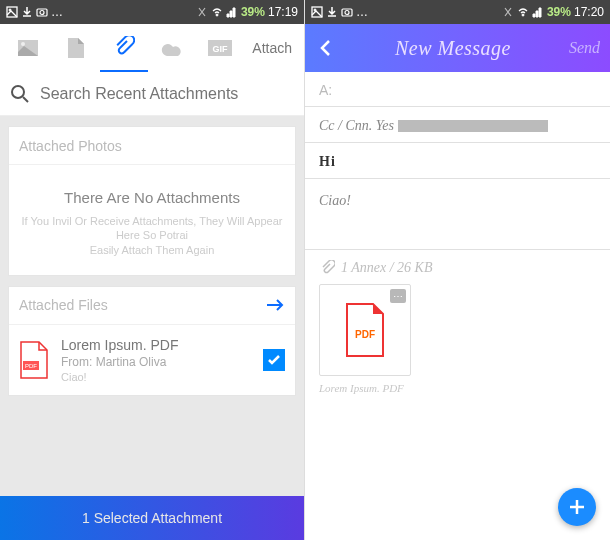 The height and width of the screenshot is (540, 610). Describe the element at coordinates (152, 341) in the screenshot. I see `attached-files-card: Attached Files PDF Lorem Ipsum. PDF From…` at that location.